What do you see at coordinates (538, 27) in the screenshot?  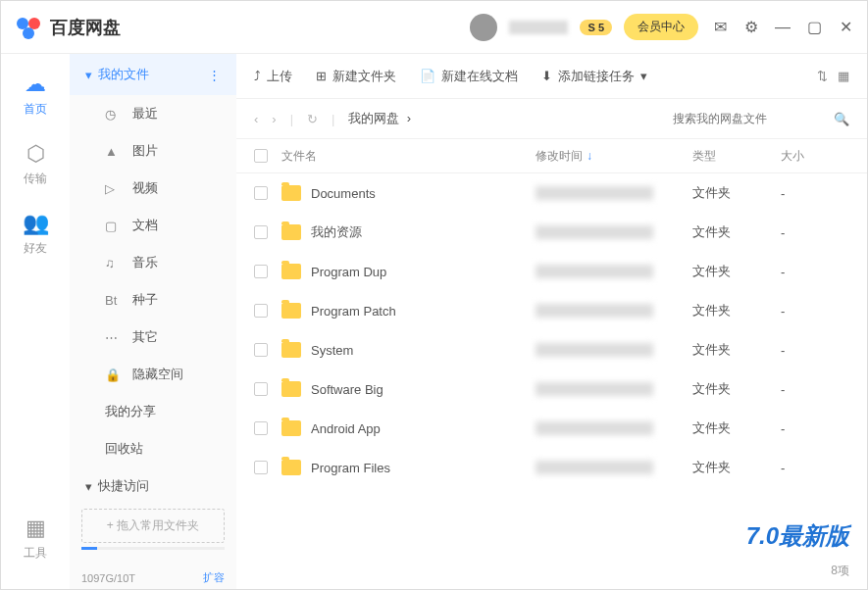 I see `username-blur` at bounding box center [538, 27].